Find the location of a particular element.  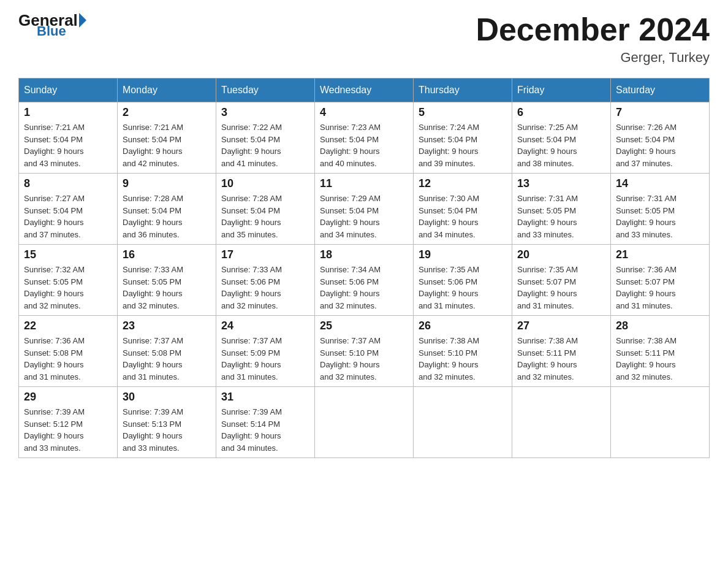

day-info: Sunrise: 7:34 AM Sunset: 5:06 PM Dayligh… is located at coordinates (364, 288).